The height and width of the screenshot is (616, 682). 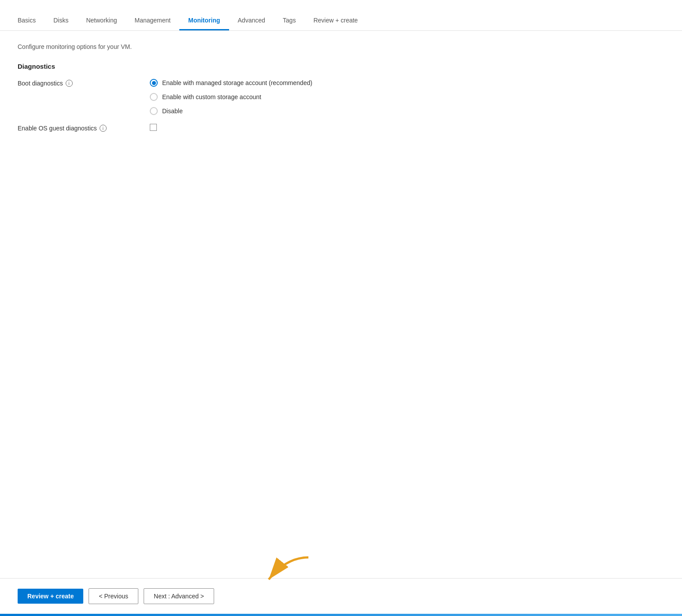 What do you see at coordinates (153, 21) in the screenshot?
I see `tab-management: Management` at bounding box center [153, 21].